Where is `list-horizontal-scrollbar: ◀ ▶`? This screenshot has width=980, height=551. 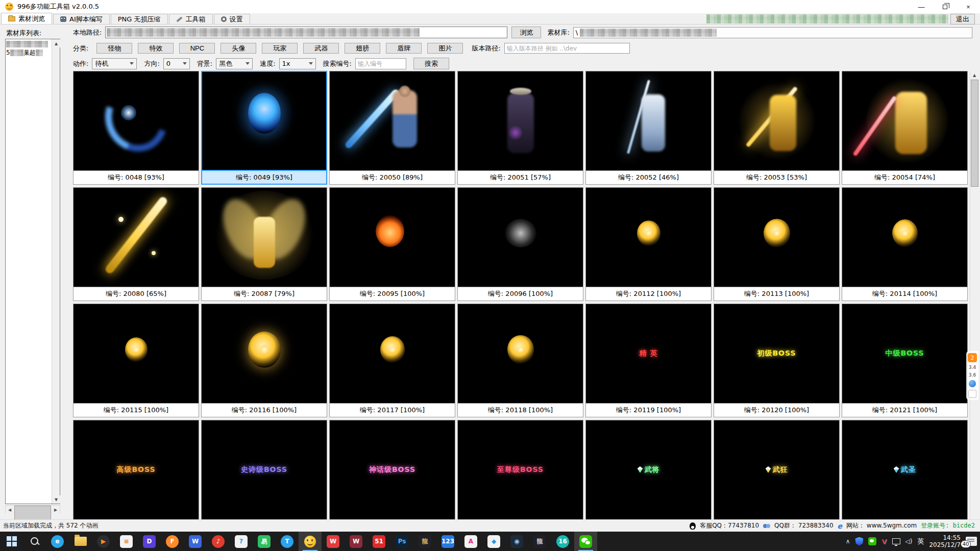 list-horizontal-scrollbar: ◀ ▶ is located at coordinates (33, 509).